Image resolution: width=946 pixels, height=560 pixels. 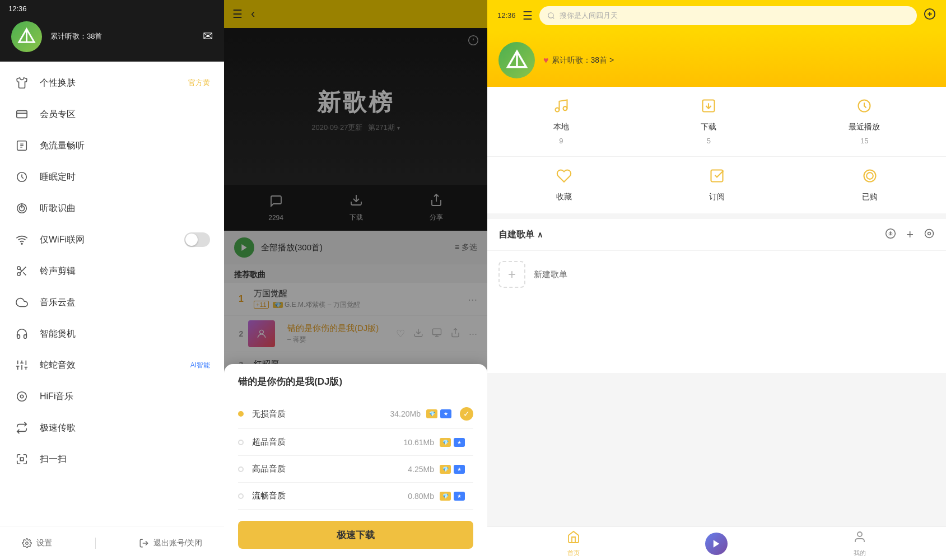 I want to click on stat-label-local: 本地, so click(x=561, y=127).